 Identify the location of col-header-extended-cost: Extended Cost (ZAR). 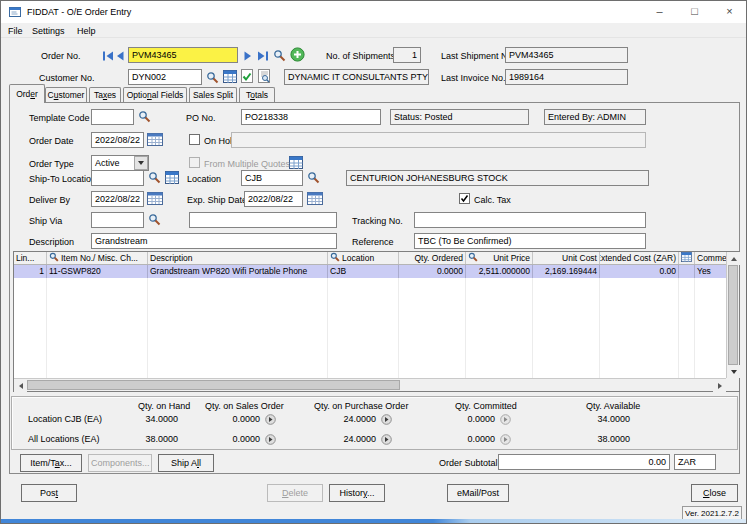
(640, 258).